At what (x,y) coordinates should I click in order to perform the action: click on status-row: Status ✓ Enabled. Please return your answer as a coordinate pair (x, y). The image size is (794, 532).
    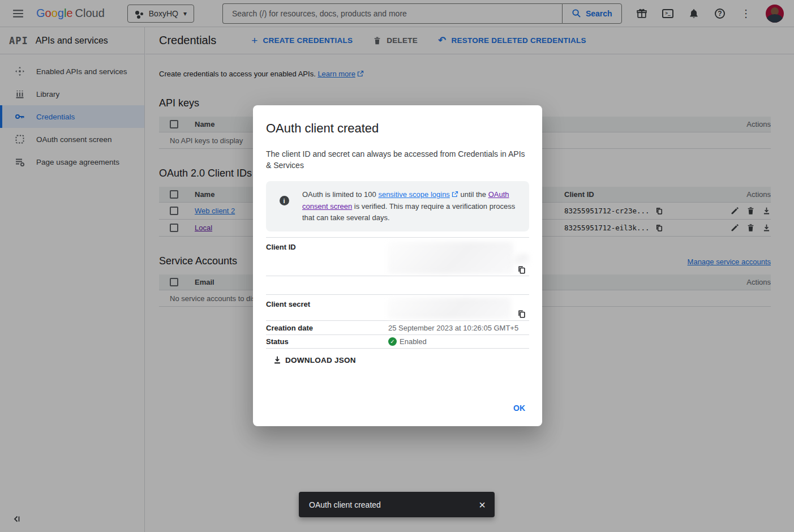
    Looking at the image, I should click on (397, 342).